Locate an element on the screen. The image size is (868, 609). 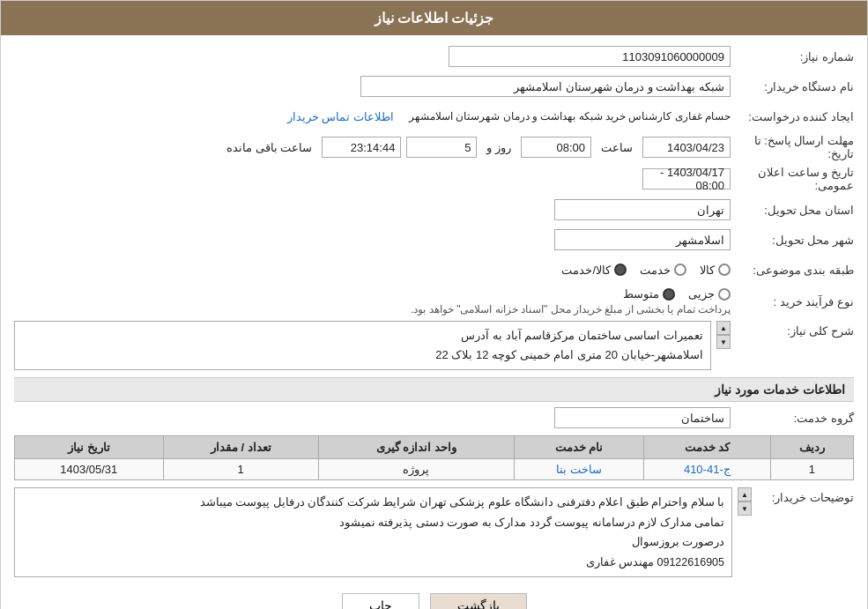
services-table: ردیف کد خدمت نام خدمت واحد اندازه گیری ت… is located at coordinates (434, 458).